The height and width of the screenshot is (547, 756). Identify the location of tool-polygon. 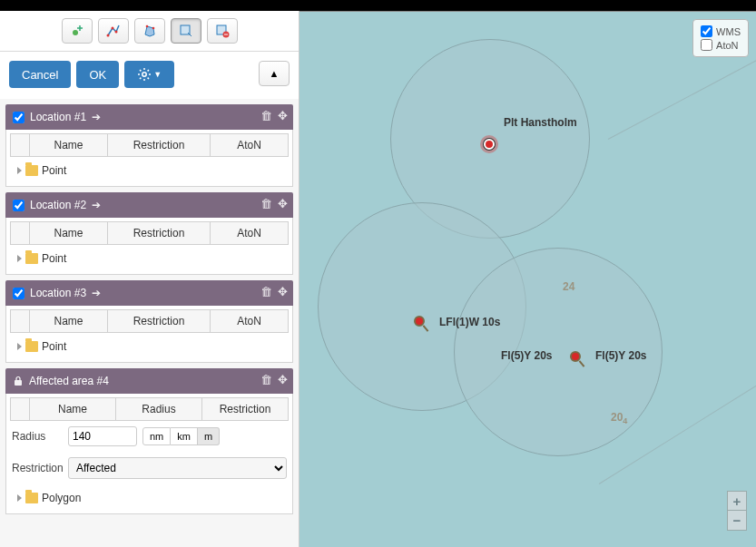
(150, 31).